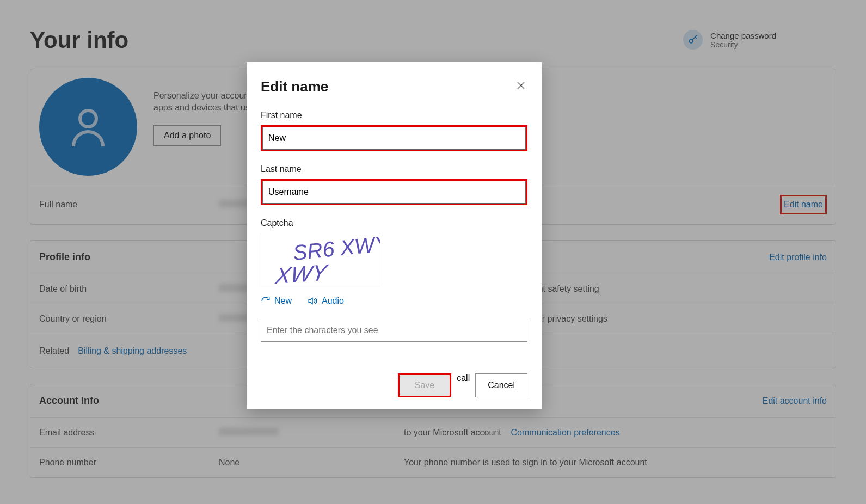 Image resolution: width=866 pixels, height=504 pixels. I want to click on captcha-new-button: New, so click(277, 301).